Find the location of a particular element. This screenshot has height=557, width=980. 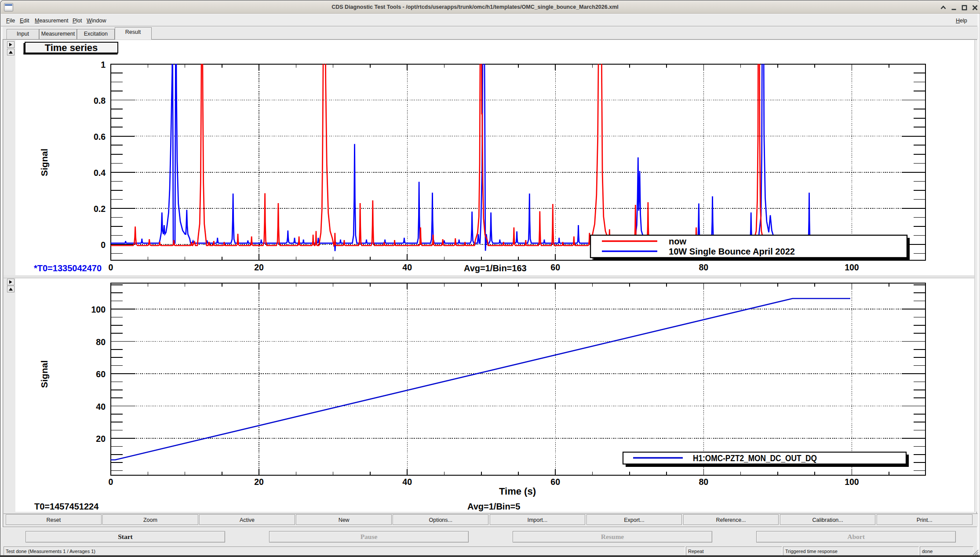

svg-text: Avg=1/Bin=163 is located at coordinates (495, 268).